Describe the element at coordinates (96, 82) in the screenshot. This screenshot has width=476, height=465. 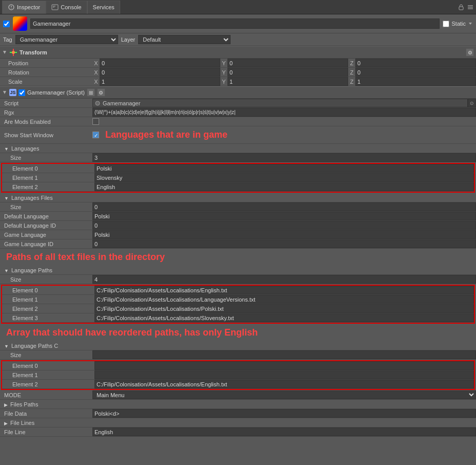
I see `scale-x-label: X` at that location.